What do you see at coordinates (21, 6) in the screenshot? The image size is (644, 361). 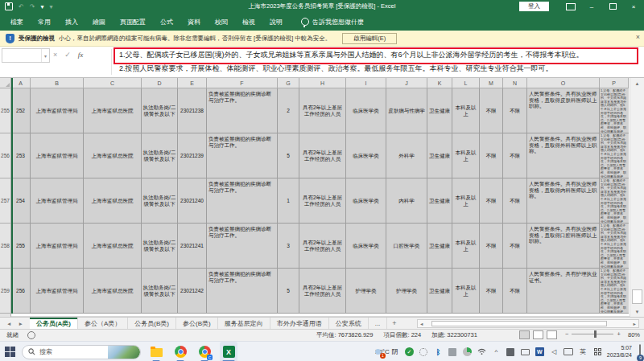 I see `undo-icon: ↶` at bounding box center [21, 6].